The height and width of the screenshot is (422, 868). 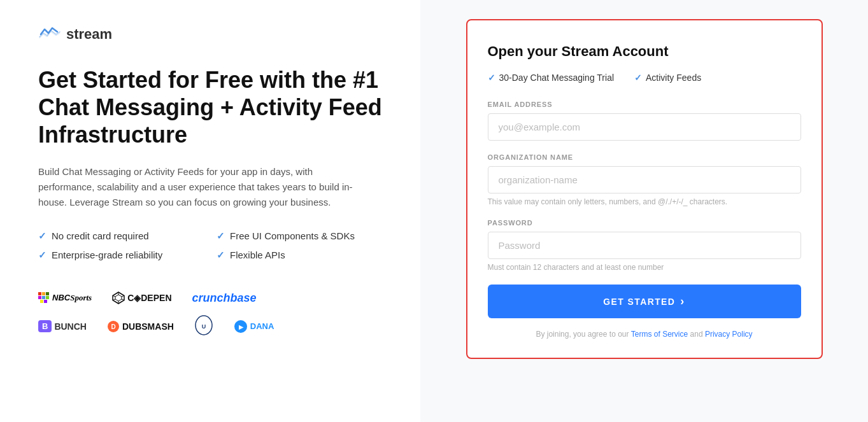 What do you see at coordinates (65, 298) in the screenshot?
I see `brand-nbc: NBCSports` at bounding box center [65, 298].